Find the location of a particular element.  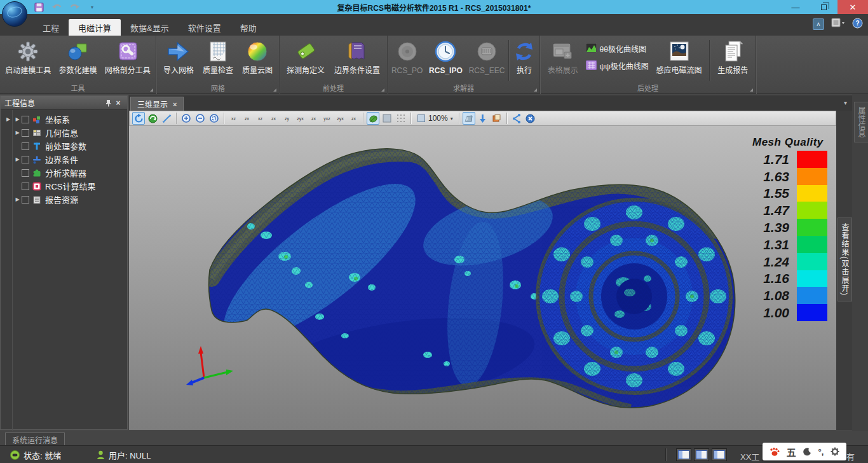

launch-modeler-button: 启动建模工具 is located at coordinates (28, 57).